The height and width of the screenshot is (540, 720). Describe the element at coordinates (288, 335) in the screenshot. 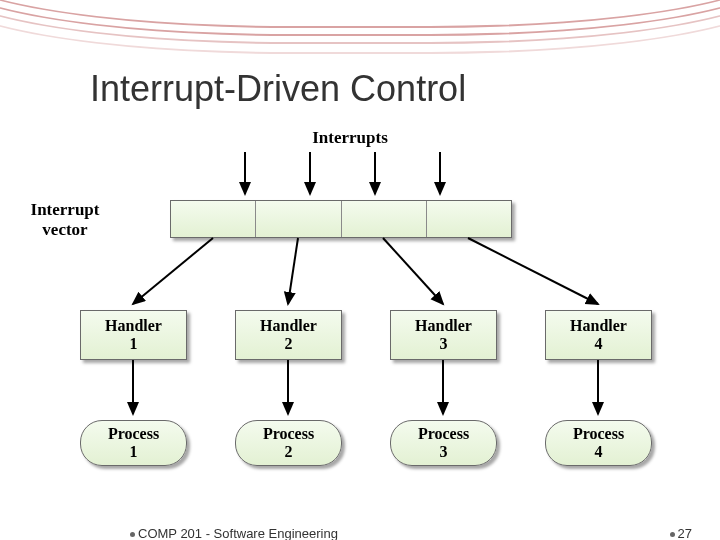

I see `handler-box-2: Handler 2` at that location.